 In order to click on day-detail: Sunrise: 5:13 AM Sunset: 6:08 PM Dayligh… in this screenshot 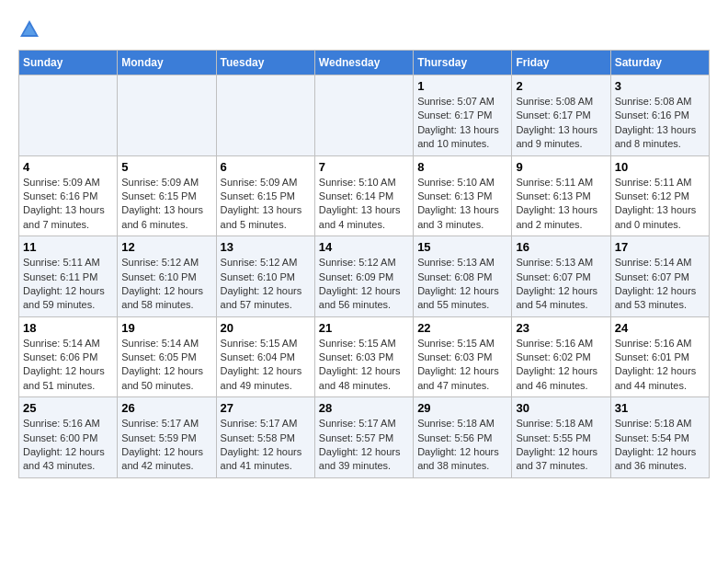, I will do `click(462, 284)`.